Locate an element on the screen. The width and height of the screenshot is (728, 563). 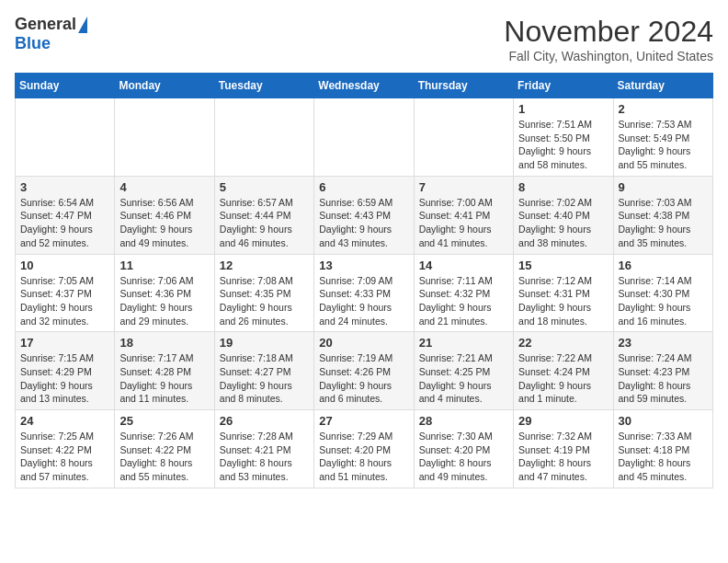
day-number: 14 is located at coordinates (463, 265).